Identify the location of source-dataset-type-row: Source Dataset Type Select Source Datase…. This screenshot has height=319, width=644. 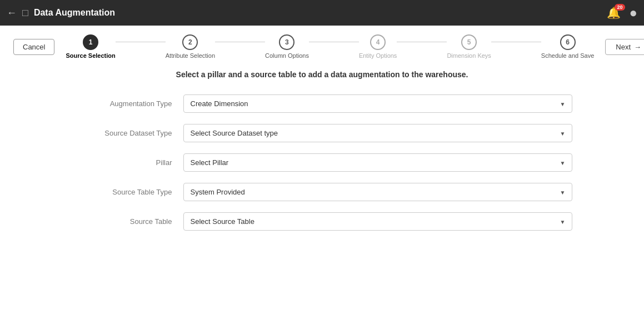
(322, 133).